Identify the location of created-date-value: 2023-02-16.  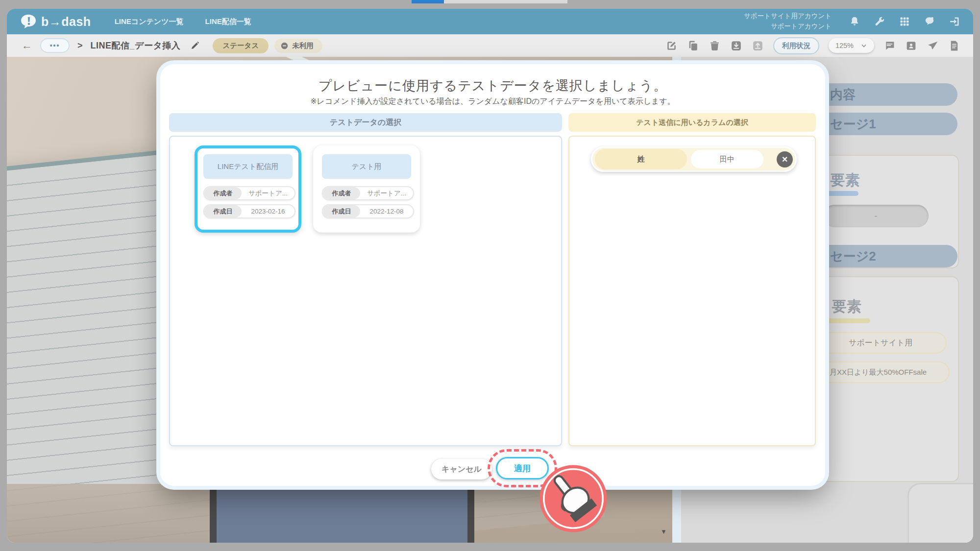
(268, 212).